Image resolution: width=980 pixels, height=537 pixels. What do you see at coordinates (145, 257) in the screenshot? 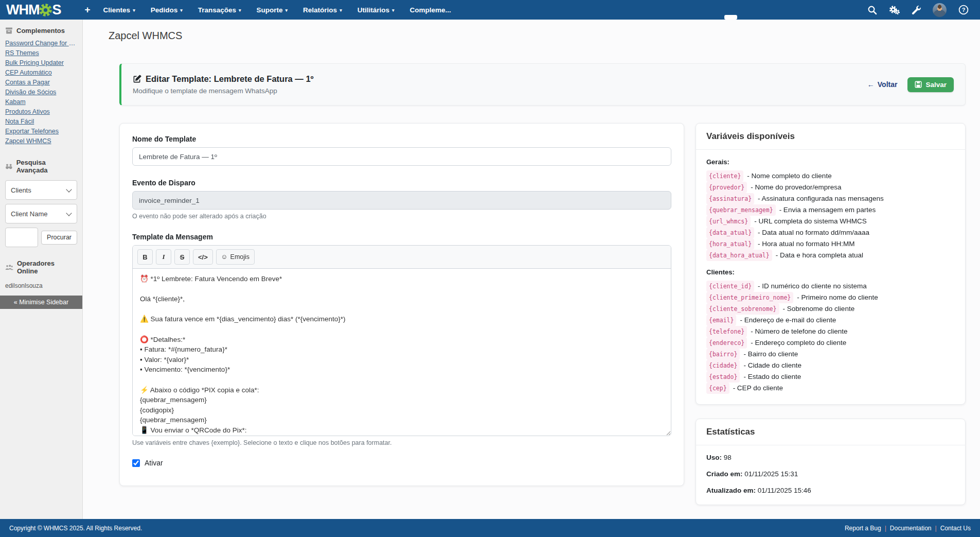
I see `bold-button: B` at bounding box center [145, 257].